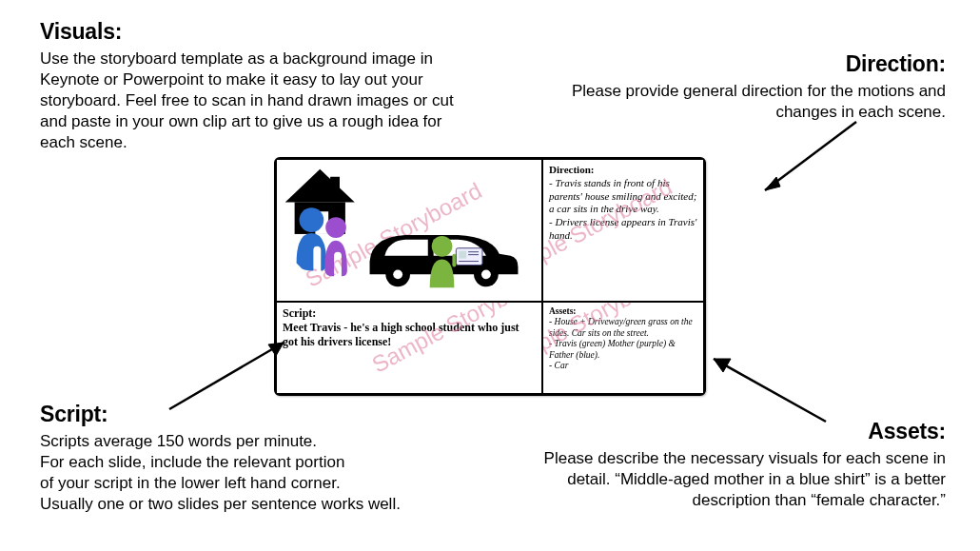 The width and height of the screenshot is (980, 551). Describe the element at coordinates (249, 32) in the screenshot. I see `callout-visuals-heading: Visuals:` at that location.